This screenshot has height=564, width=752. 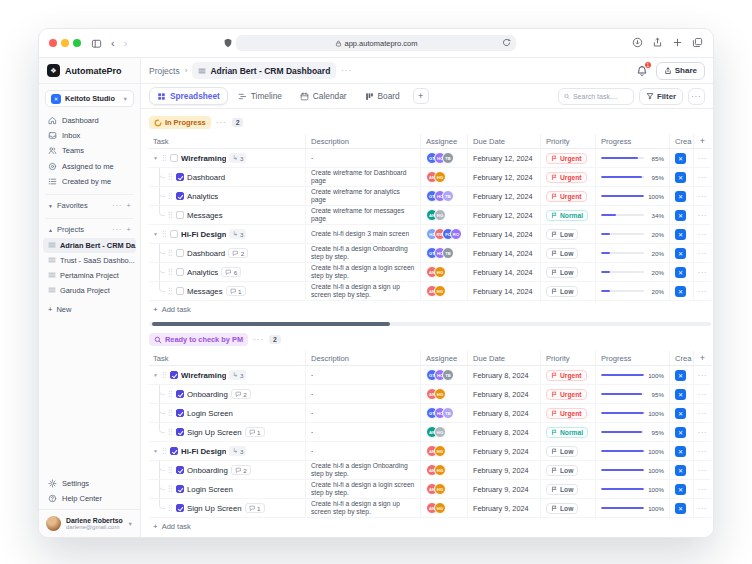 I want to click on new-project-button: + New, so click(x=90, y=310).